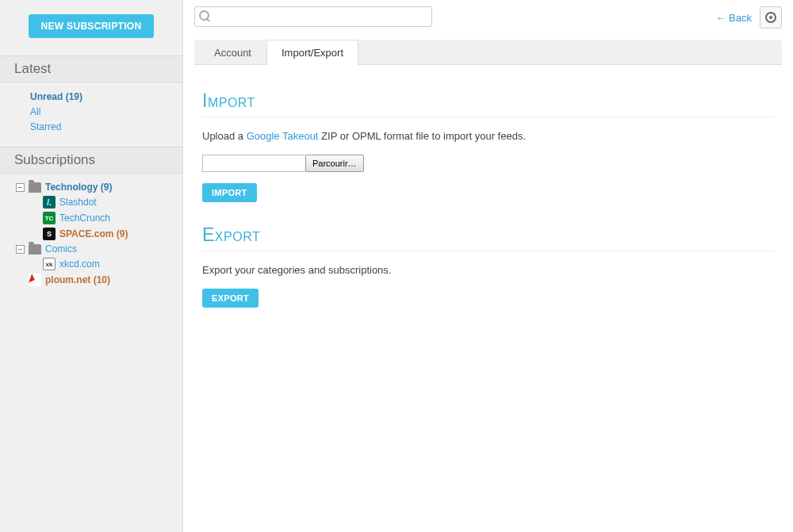  What do you see at coordinates (224, 136) in the screenshot?
I see `import-desc-pre: Upload a` at bounding box center [224, 136].